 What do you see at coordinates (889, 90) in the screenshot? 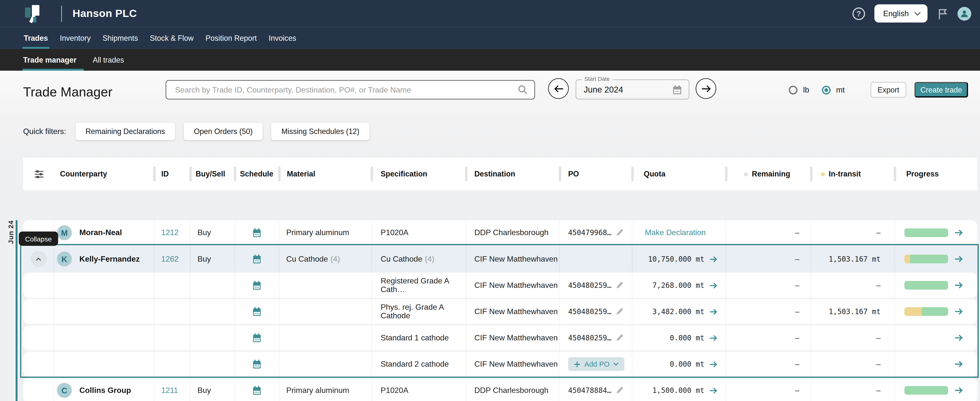
I see `export-button: Export` at bounding box center [889, 90].